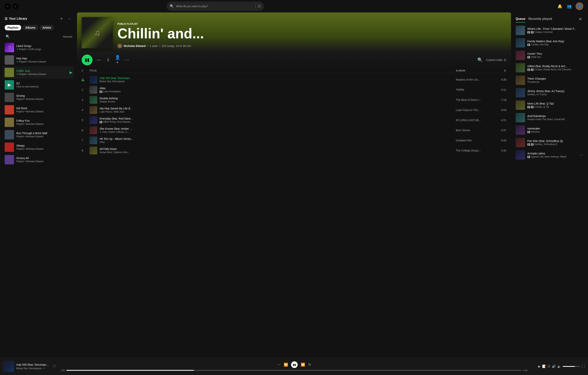  I want to click on track-artist: Binary Star, Decompoze, so click(116, 81).